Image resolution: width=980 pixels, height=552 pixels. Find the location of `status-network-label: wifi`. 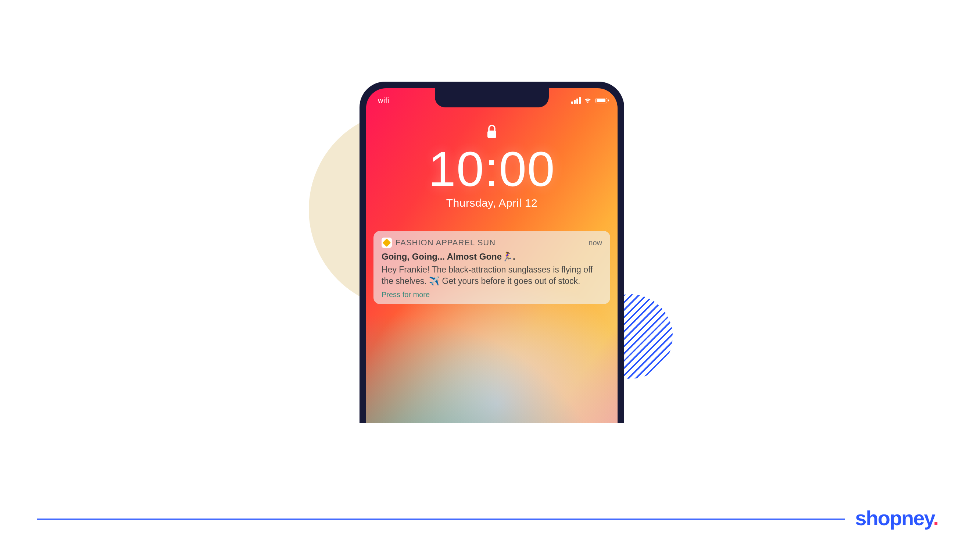

status-network-label: wifi is located at coordinates (383, 101).